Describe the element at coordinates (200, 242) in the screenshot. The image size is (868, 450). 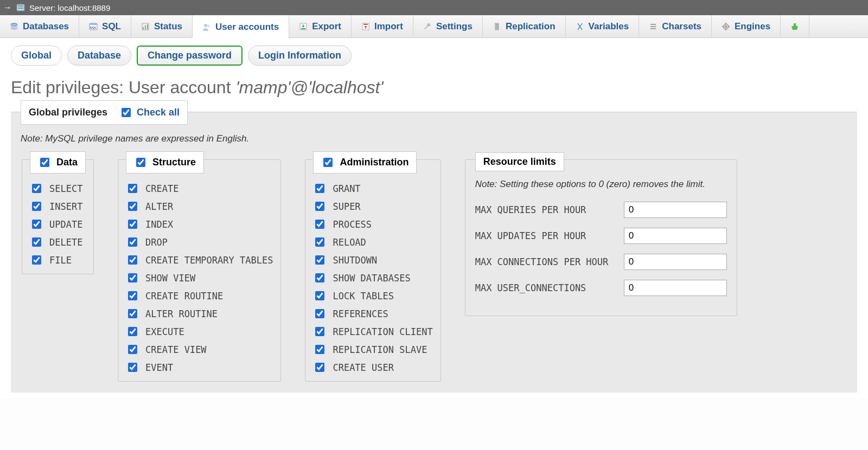
I see `privilege-drop: DROP` at that location.